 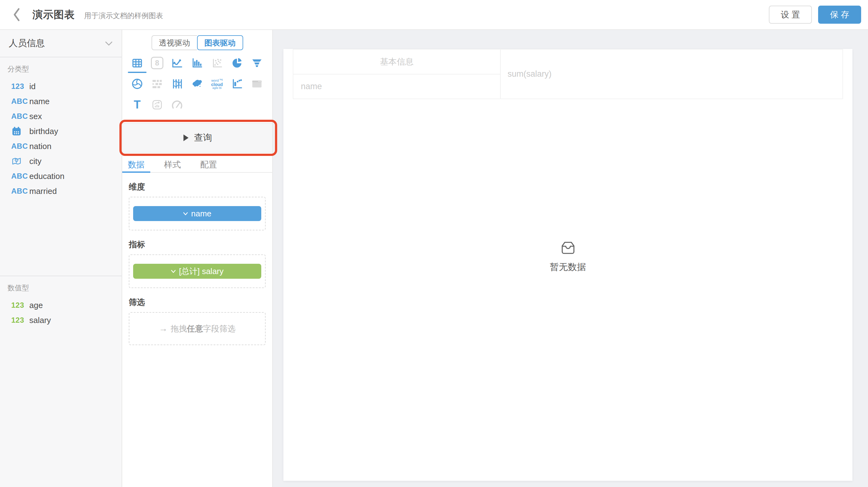 What do you see at coordinates (197, 163) in the screenshot?
I see `builder-tabs: 数据 样式 配置` at bounding box center [197, 163].